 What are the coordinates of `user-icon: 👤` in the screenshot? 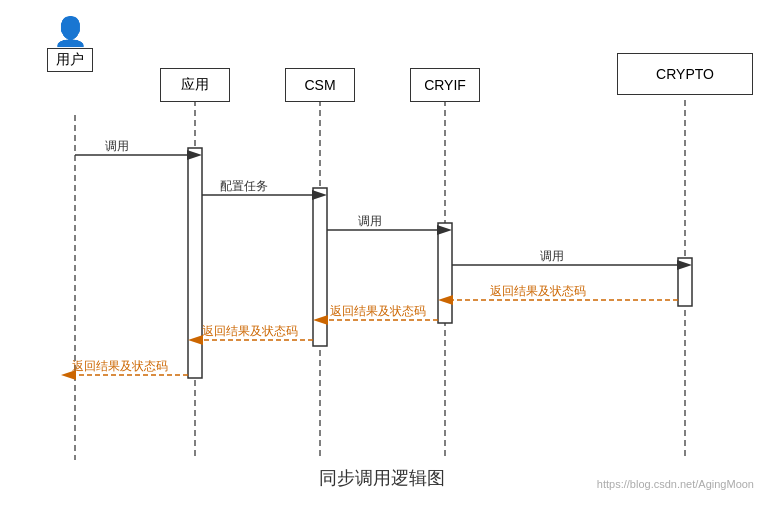 It's located at (70, 32).